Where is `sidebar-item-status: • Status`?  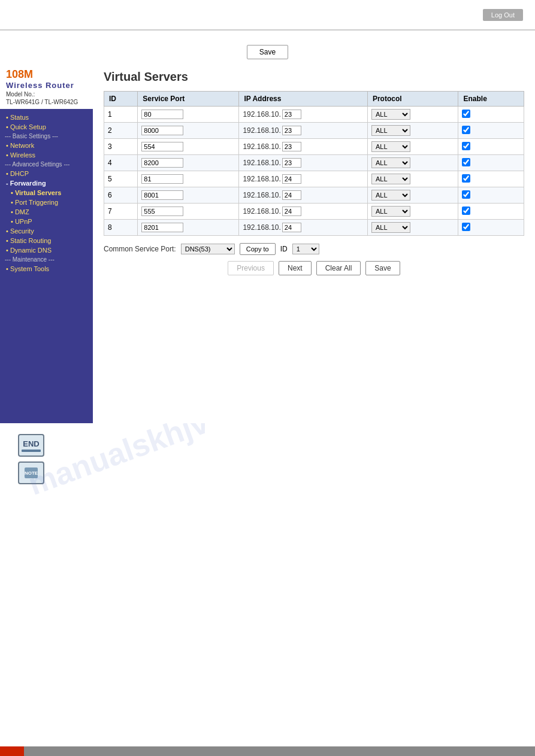 sidebar-item-status: • Status is located at coordinates (47, 117).